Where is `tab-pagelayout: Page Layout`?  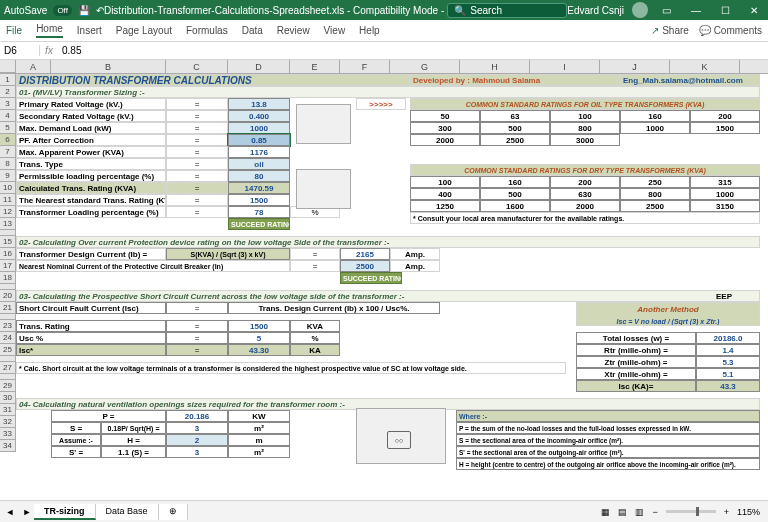
tab-pagelayout: Page Layout is located at coordinates (144, 30).